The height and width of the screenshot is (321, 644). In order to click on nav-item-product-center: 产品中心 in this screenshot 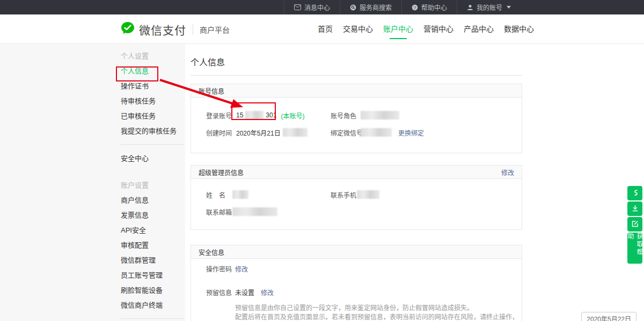, I will do `click(479, 29)`.